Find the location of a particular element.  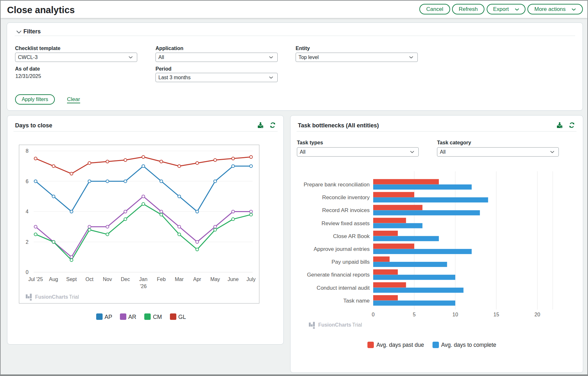

svg-text: 4 is located at coordinates (27, 212).